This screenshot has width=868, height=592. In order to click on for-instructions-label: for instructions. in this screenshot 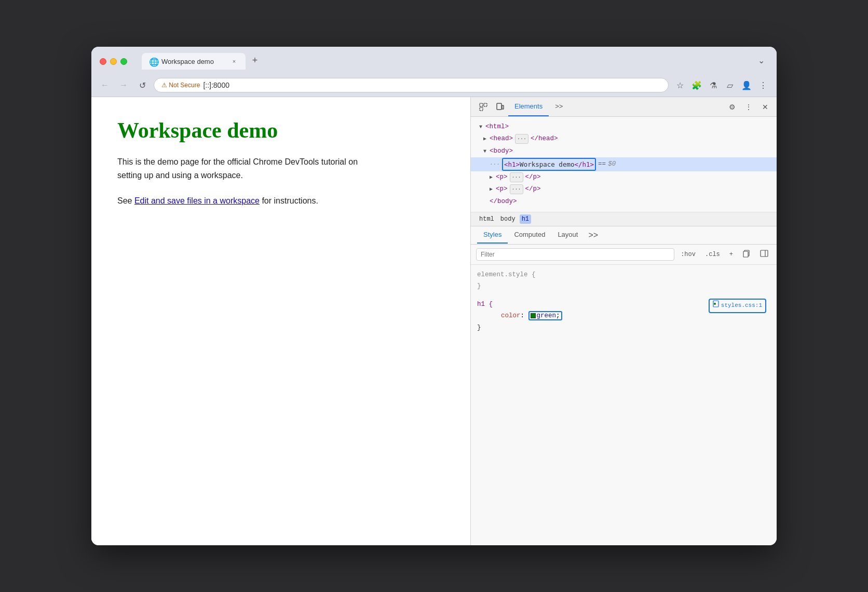, I will do `click(290, 200)`.